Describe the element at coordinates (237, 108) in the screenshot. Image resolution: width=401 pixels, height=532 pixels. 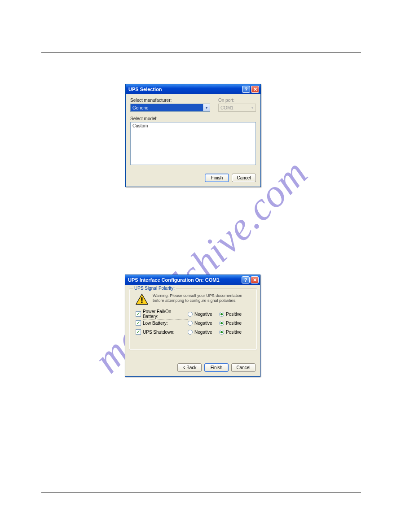
I see `port-dropdown: COM1 ▾` at that location.